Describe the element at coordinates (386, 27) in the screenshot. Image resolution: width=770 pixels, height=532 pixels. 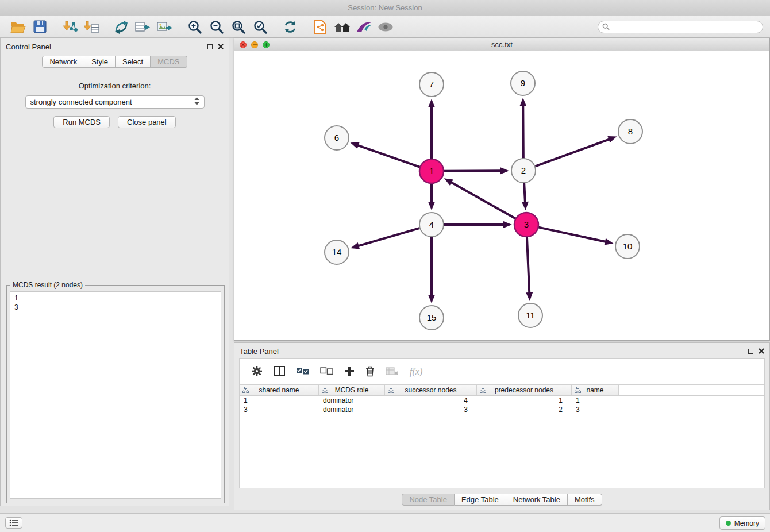
I see `show-graphics-button` at that location.